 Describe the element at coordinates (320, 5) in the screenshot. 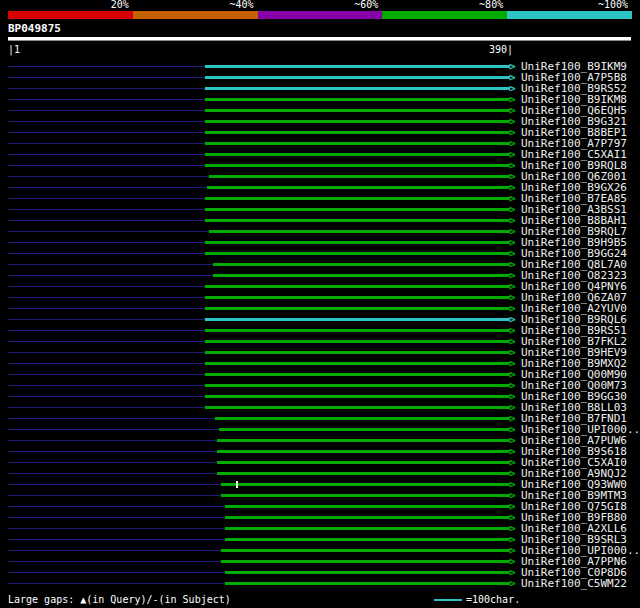

I see `identity-scale-labels: 20%~40%~60%~80%~100%` at that location.